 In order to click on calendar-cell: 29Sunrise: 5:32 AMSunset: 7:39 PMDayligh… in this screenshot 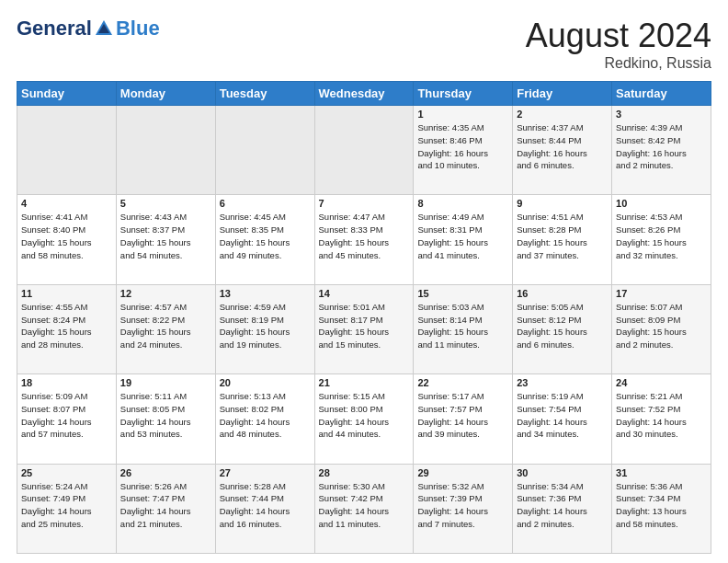, I will do `click(463, 508)`.